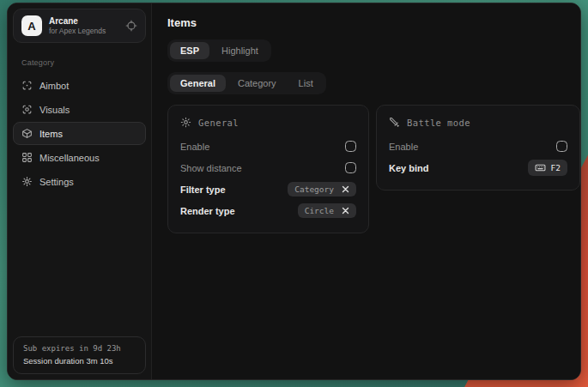  I want to click on crosshair-target-icon, so click(131, 26).